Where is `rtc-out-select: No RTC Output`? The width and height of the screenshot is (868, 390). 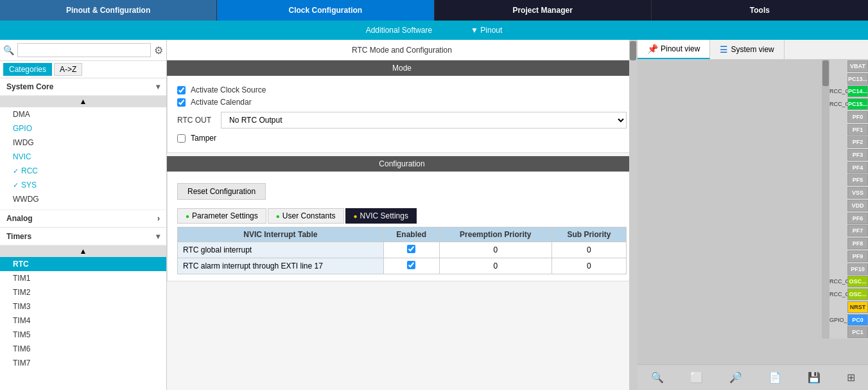
rtc-out-select: No RTC Output is located at coordinates (424, 120).